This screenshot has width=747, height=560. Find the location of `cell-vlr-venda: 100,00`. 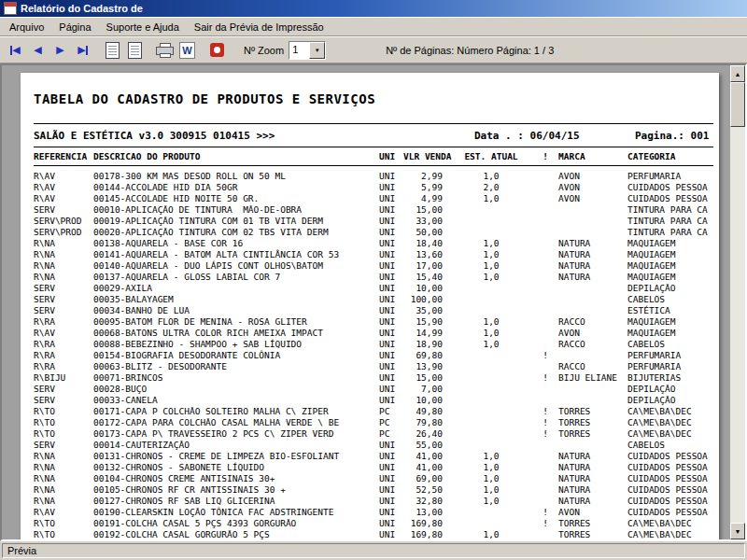

cell-vlr-venda: 100,00 is located at coordinates (427, 300).